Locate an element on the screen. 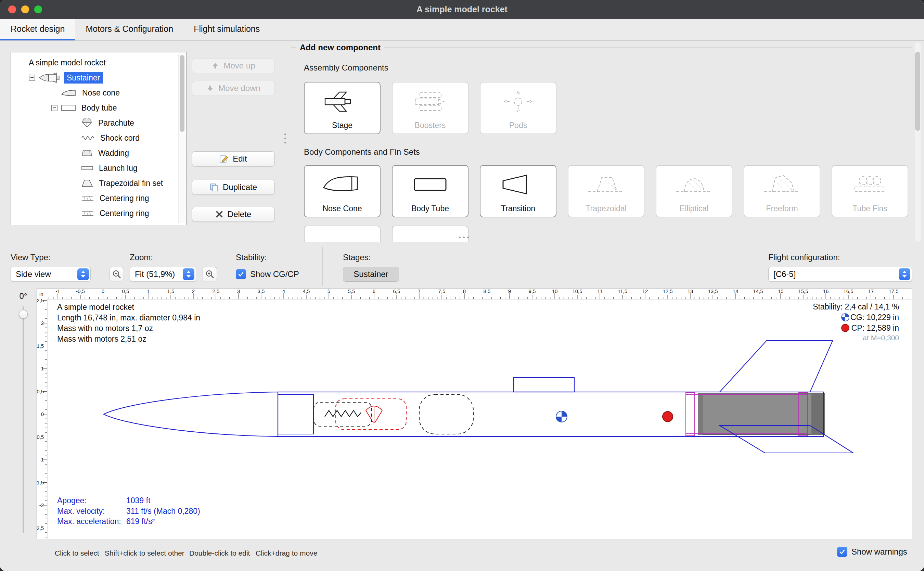  rotation-slider-knob is located at coordinates (23, 314).